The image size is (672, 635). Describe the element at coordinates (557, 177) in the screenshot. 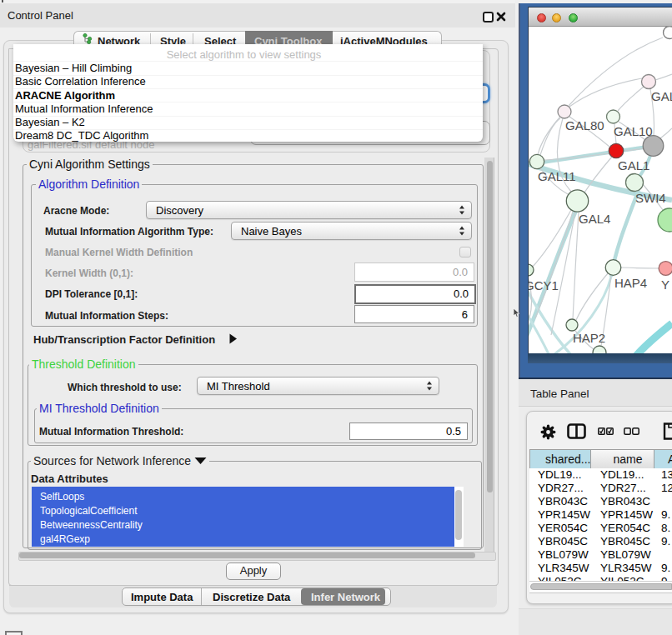

I see `svg-text: GAL11` at that location.